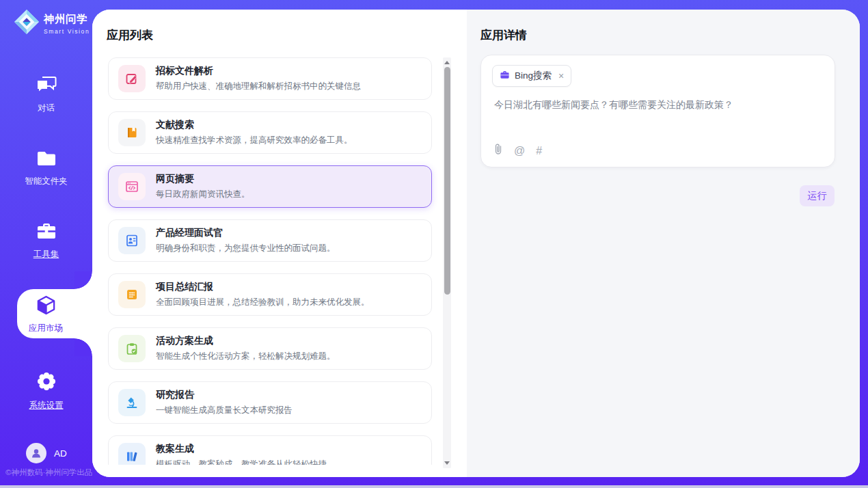 This screenshot has height=488, width=868. What do you see at coordinates (246, 357) in the screenshot?
I see `app-desc: 智能生成个性化活动方案，轻松解决规划难题。` at bounding box center [246, 357].